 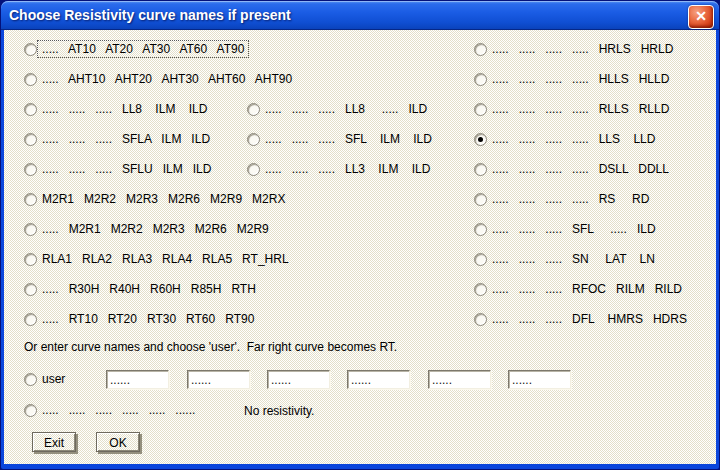 What do you see at coordinates (117, 139) in the screenshot?
I see `radio-row-left-3: ..... ..... ..... SFLA ILM ILD` at bounding box center [117, 139].